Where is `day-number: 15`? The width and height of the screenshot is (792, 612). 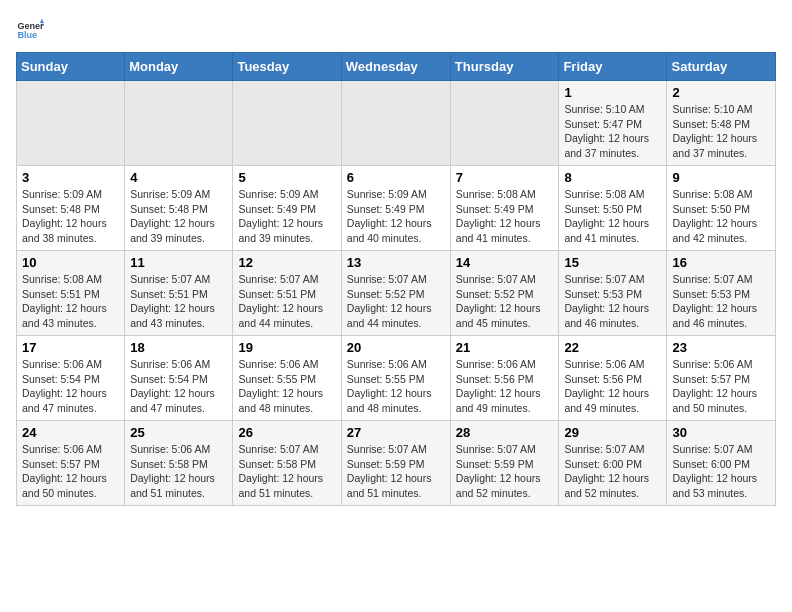
day-number: 15 is located at coordinates (612, 262).